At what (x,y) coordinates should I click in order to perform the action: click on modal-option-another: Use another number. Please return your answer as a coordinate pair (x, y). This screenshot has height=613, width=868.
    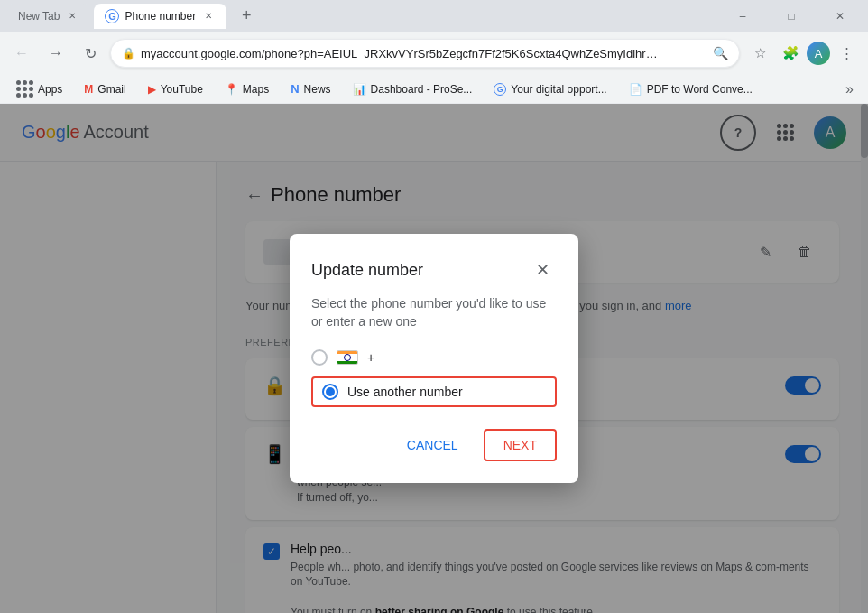
    Looking at the image, I should click on (434, 392).